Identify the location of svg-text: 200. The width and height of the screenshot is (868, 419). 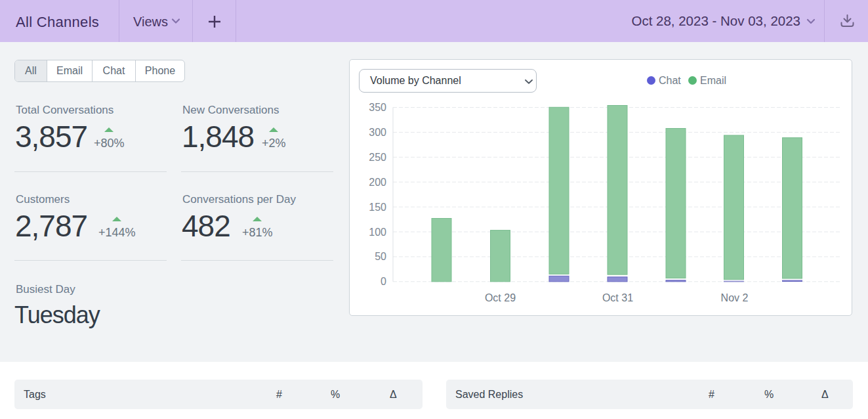
(378, 183).